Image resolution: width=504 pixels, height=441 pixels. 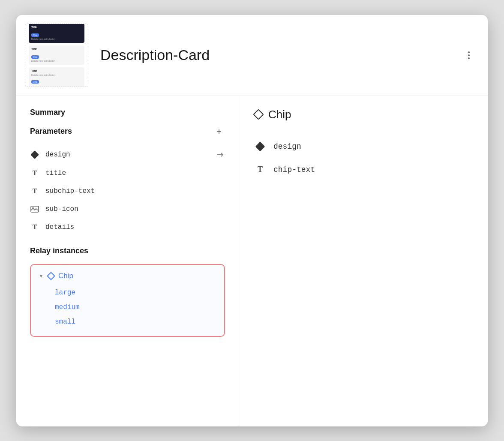 I want to click on param-label-subchip-text: subchip-text, so click(x=70, y=191).